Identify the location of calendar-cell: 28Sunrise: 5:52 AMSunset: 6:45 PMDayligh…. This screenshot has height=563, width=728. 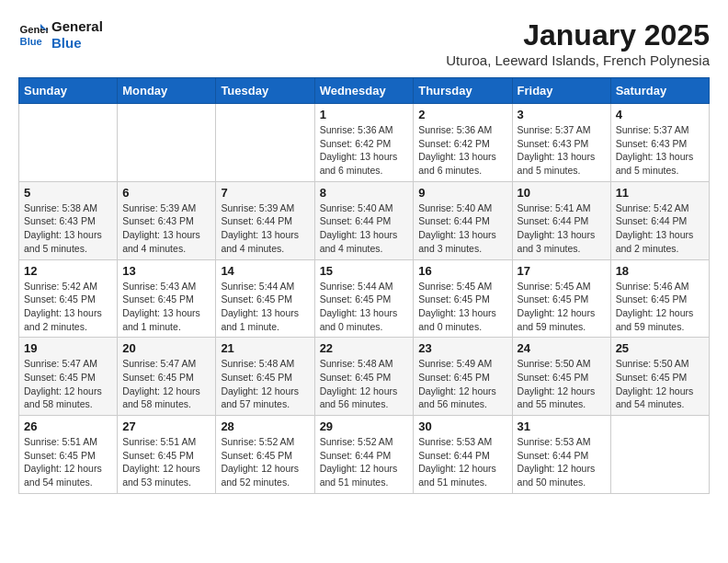
(265, 454).